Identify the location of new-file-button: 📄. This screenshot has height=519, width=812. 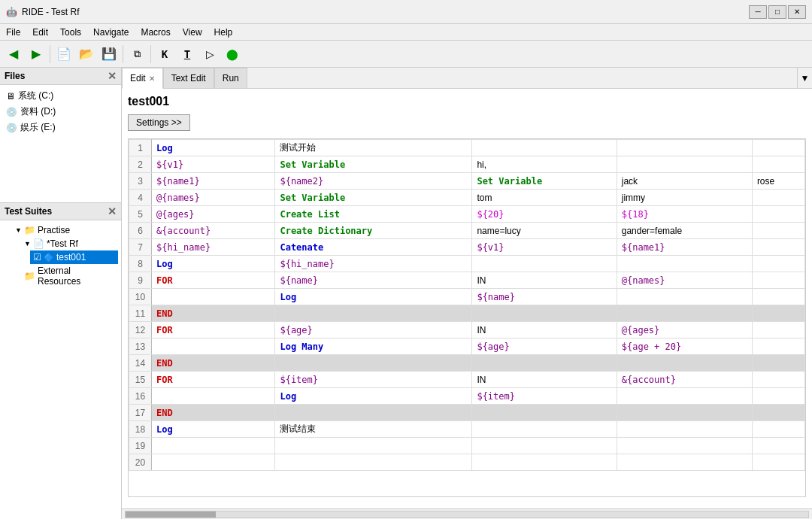
(64, 54).